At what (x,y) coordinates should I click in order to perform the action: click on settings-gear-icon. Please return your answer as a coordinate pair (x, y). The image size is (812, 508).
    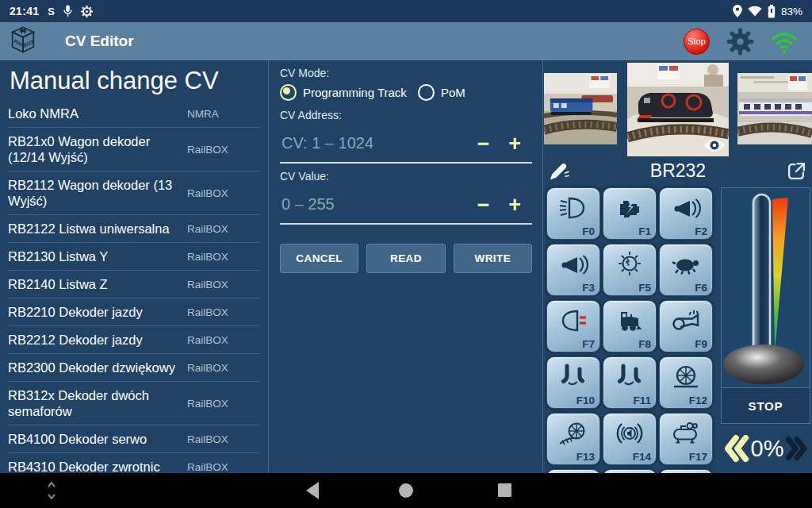
    Looking at the image, I should click on (741, 41).